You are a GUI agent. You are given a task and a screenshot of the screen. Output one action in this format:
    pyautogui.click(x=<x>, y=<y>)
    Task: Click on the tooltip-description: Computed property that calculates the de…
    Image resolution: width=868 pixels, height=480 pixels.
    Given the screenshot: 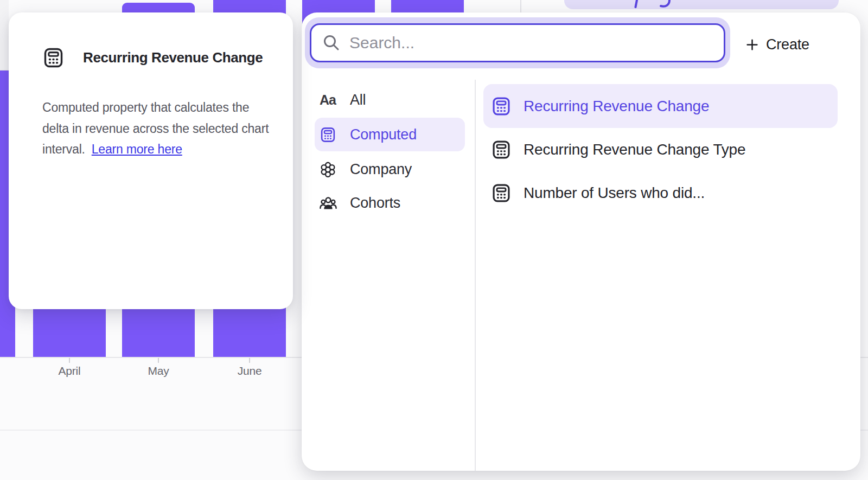 What is the action you would take?
    pyautogui.click(x=165, y=129)
    